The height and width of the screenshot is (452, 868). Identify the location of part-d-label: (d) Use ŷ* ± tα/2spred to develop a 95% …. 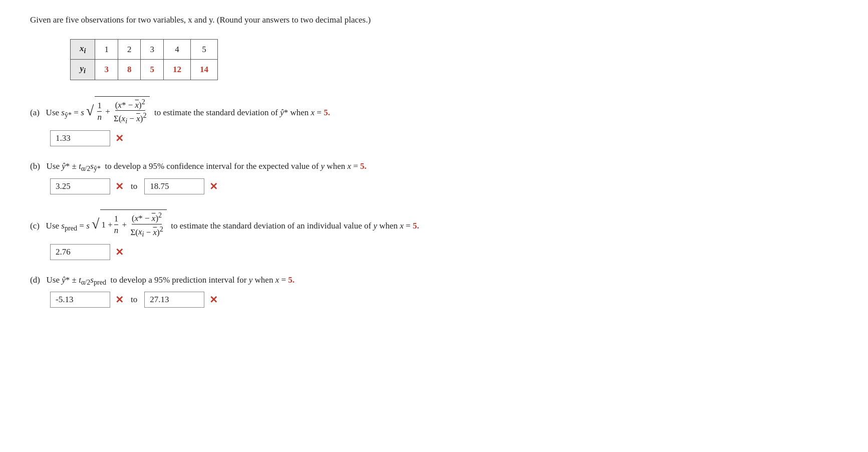
(434, 281).